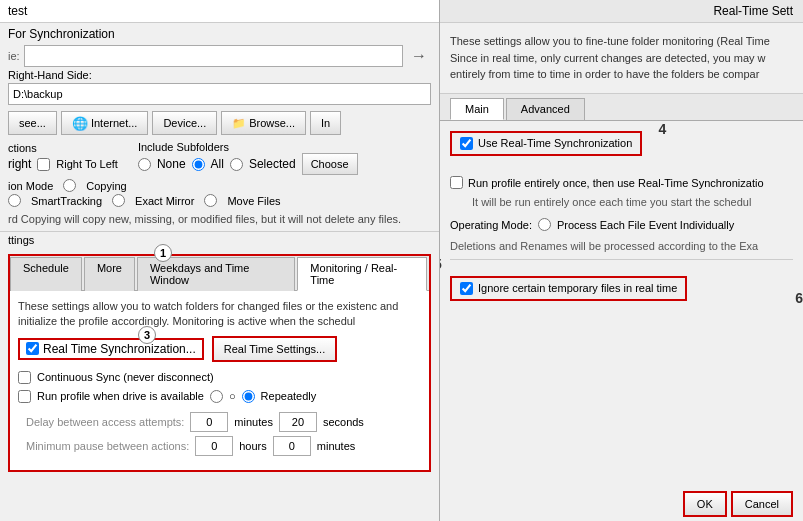 Image resolution: width=803 pixels, height=521 pixels. I want to click on settings-label: ttings, so click(21, 240).